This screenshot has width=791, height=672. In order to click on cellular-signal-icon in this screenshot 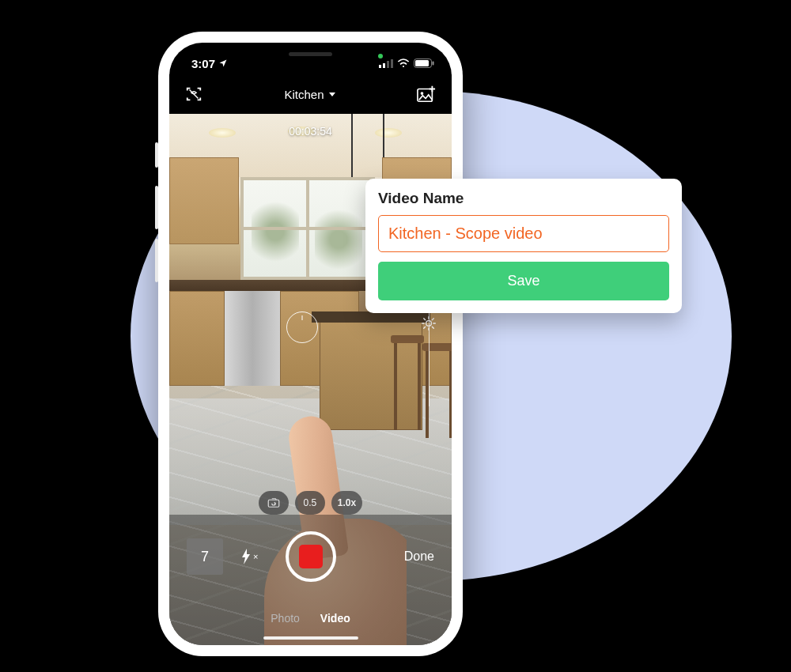, I will do `click(386, 63)`.